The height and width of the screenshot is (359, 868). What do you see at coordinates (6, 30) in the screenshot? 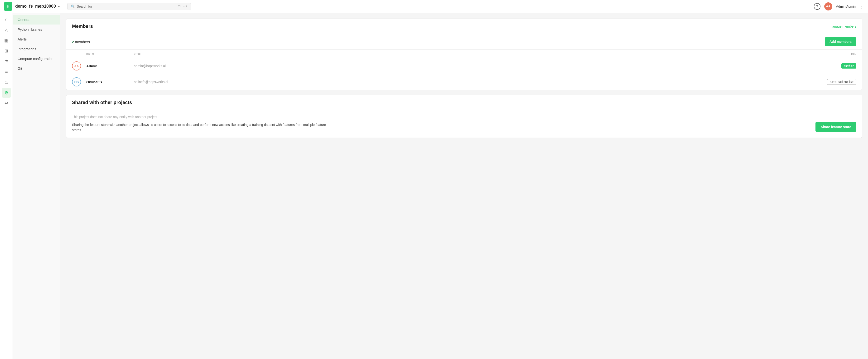
I see `nav-triangle: △` at bounding box center [6, 30].